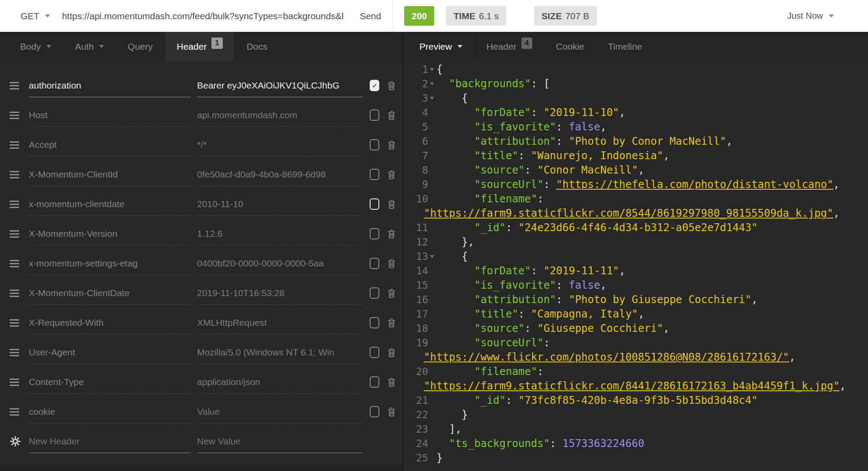 The height and width of the screenshot is (471, 868). Describe the element at coordinates (35, 16) in the screenshot. I see `method-selector: GET` at that location.